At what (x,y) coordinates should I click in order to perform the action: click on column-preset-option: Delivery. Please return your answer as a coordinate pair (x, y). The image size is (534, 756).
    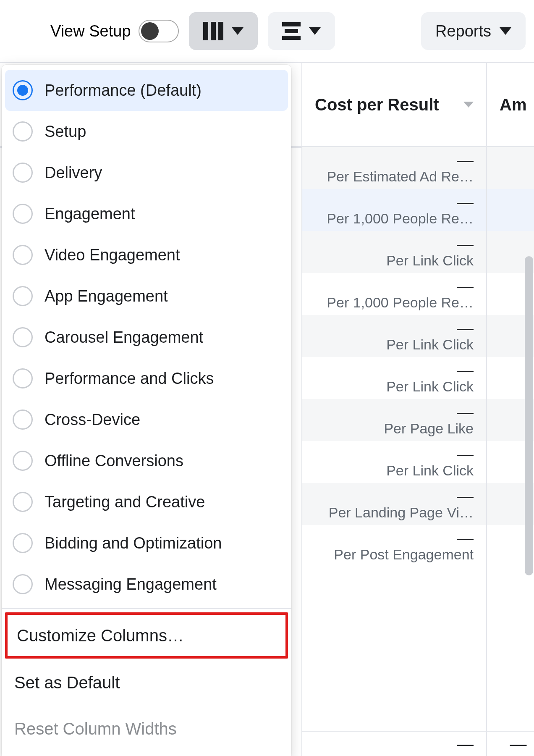
    Looking at the image, I should click on (147, 173).